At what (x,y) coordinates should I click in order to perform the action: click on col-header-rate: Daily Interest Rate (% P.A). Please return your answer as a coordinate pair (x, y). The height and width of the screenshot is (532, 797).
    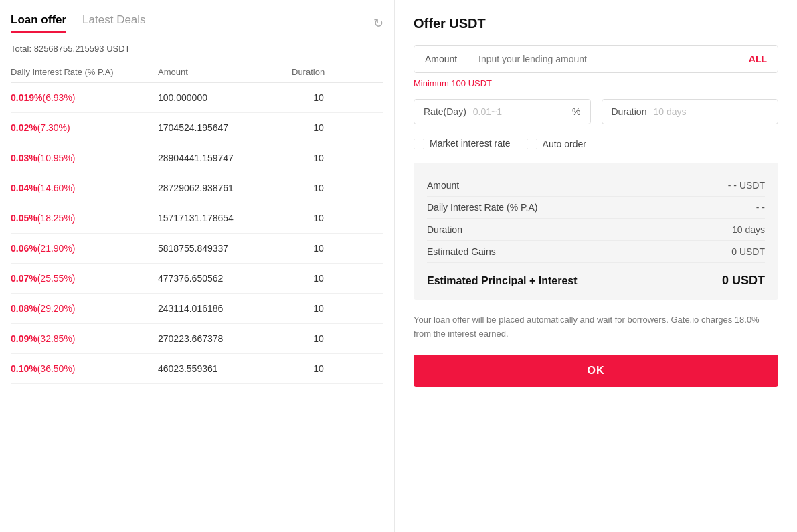
    Looking at the image, I should click on (84, 72).